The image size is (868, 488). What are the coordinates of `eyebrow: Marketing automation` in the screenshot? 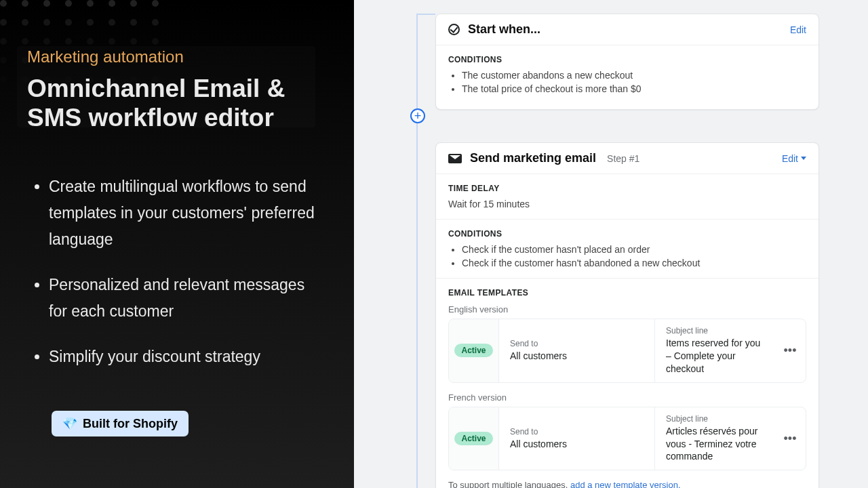 It's located at (177, 57).